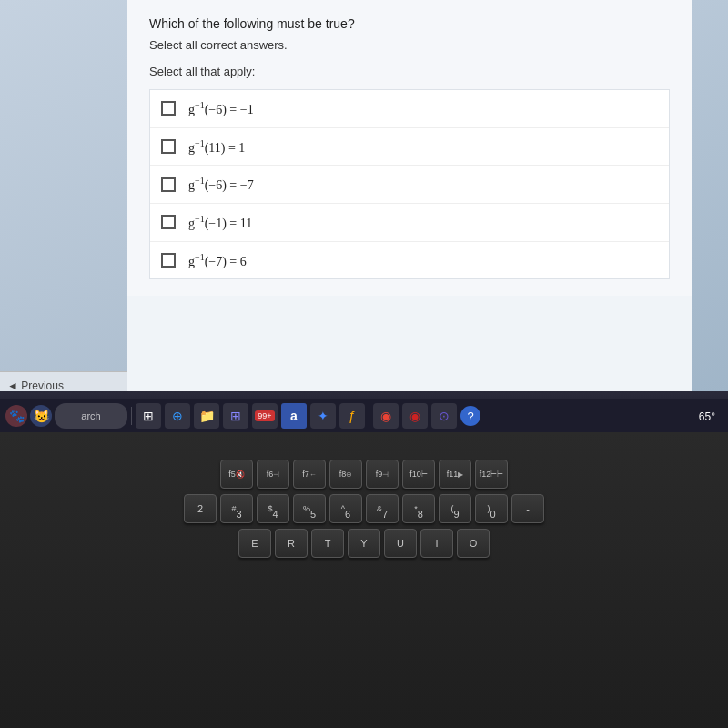 Image resolution: width=728 pixels, height=728 pixels. Describe the element at coordinates (294, 416) in the screenshot. I see `taskbar-icon-a: a` at that location.